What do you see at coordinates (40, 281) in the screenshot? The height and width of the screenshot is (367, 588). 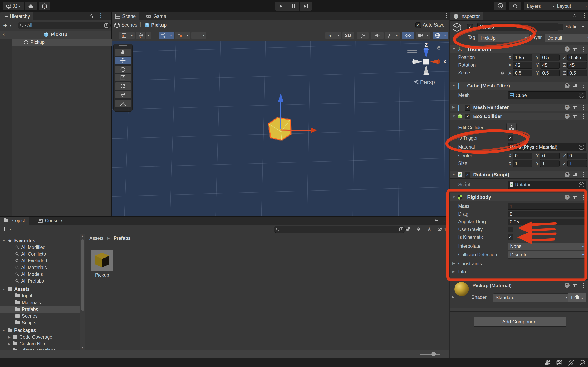 I see `tree-all-prefabs: All Prefabs` at bounding box center [40, 281].